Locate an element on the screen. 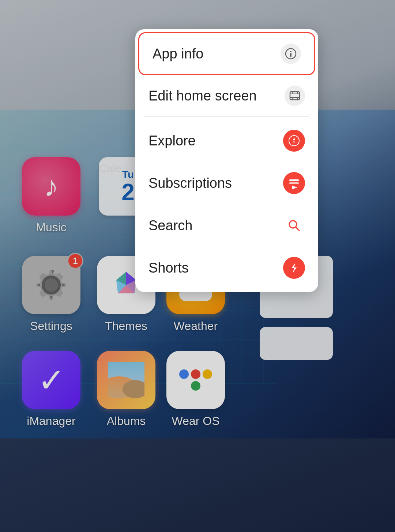 This screenshot has width=395, height=532. search-icon is located at coordinates (294, 225).